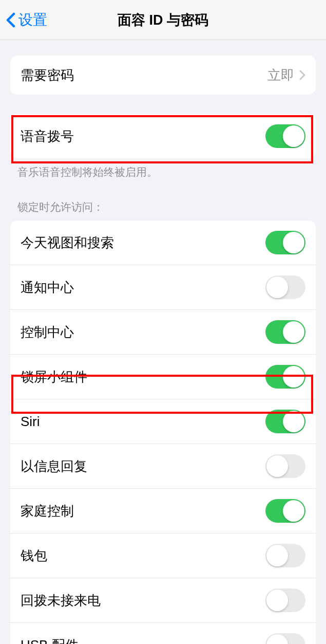 The width and height of the screenshot is (326, 644). I want to click on locked-access-row: 通知中心, so click(163, 288).